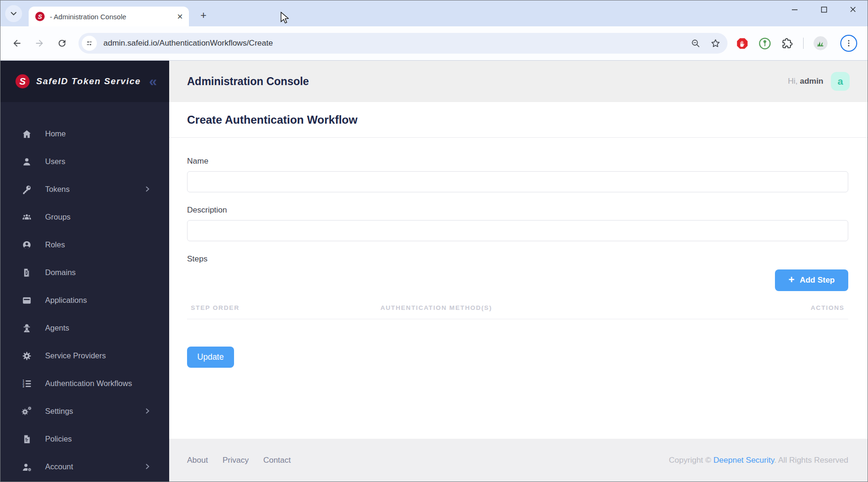  I want to click on forward-arrow-icon, so click(39, 43).